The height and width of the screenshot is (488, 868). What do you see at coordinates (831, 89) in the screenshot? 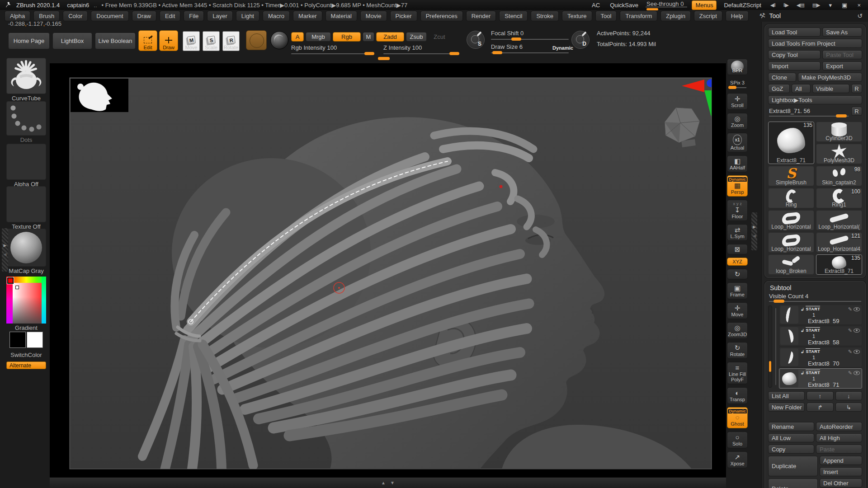
I see `goz-visible-button: Visible` at bounding box center [831, 89].